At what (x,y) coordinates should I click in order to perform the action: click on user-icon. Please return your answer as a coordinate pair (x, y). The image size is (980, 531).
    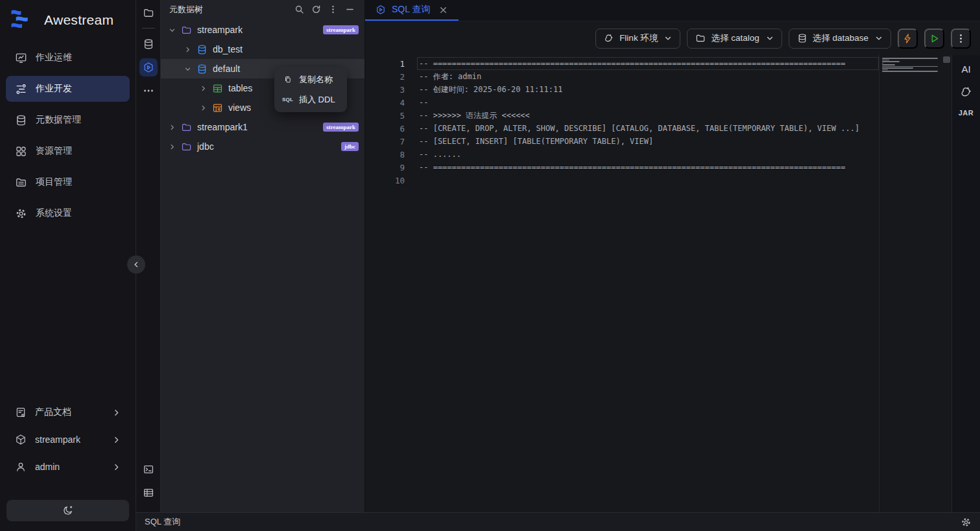
    Looking at the image, I should click on (21, 467).